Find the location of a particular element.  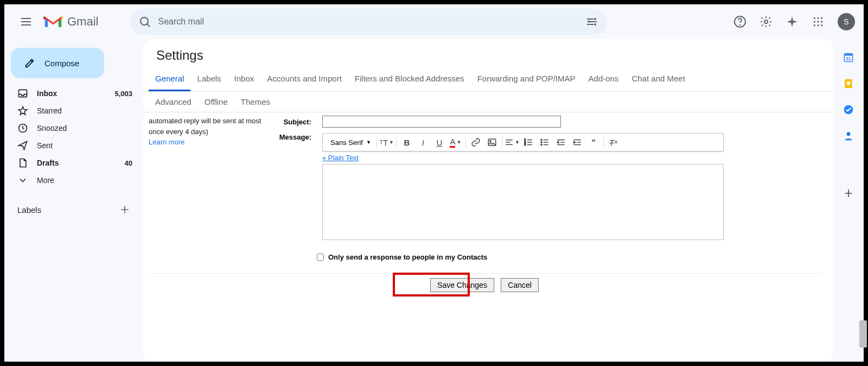

tab-forwarding: Forwarding and POP/IMAP is located at coordinates (526, 79).